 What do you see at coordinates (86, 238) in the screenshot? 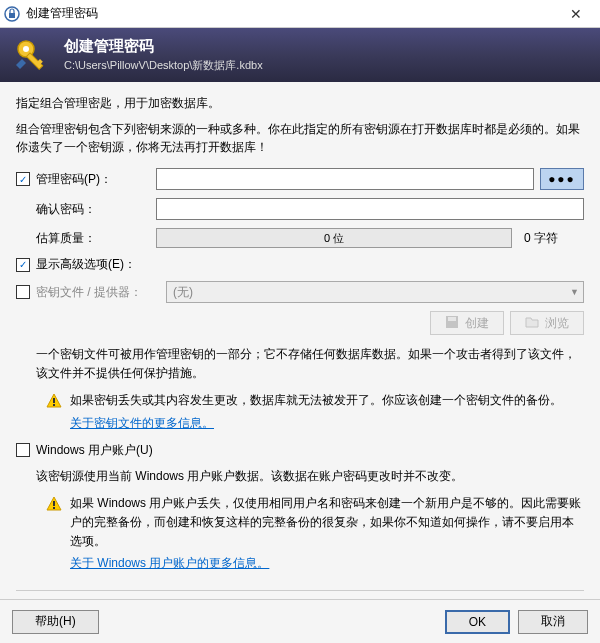
I see `quality-label: 估算质量：` at bounding box center [86, 238].